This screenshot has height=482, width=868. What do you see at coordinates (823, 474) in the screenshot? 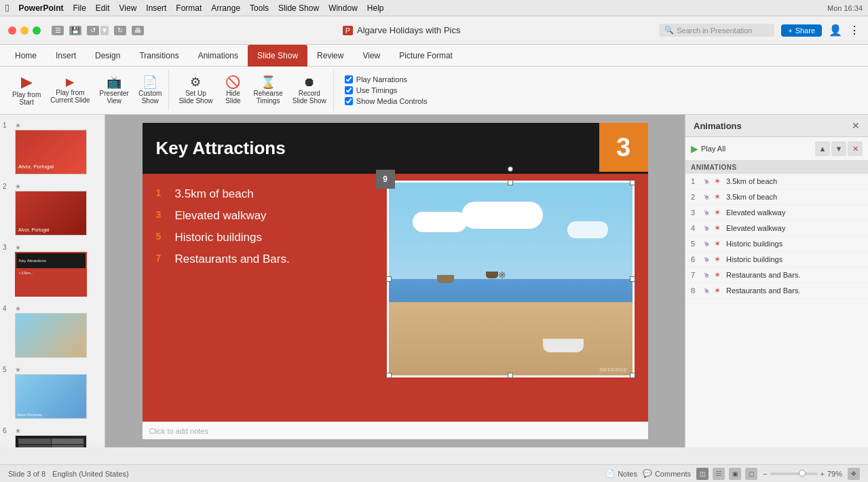
I see `zoom-plus-icon: +` at bounding box center [823, 474].